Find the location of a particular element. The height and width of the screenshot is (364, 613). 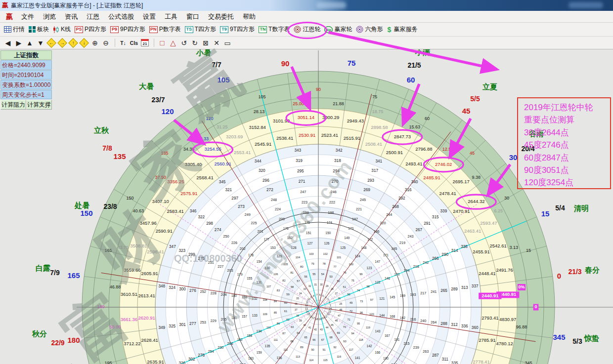

svg-text: 2613.41 is located at coordinates (147, 295).